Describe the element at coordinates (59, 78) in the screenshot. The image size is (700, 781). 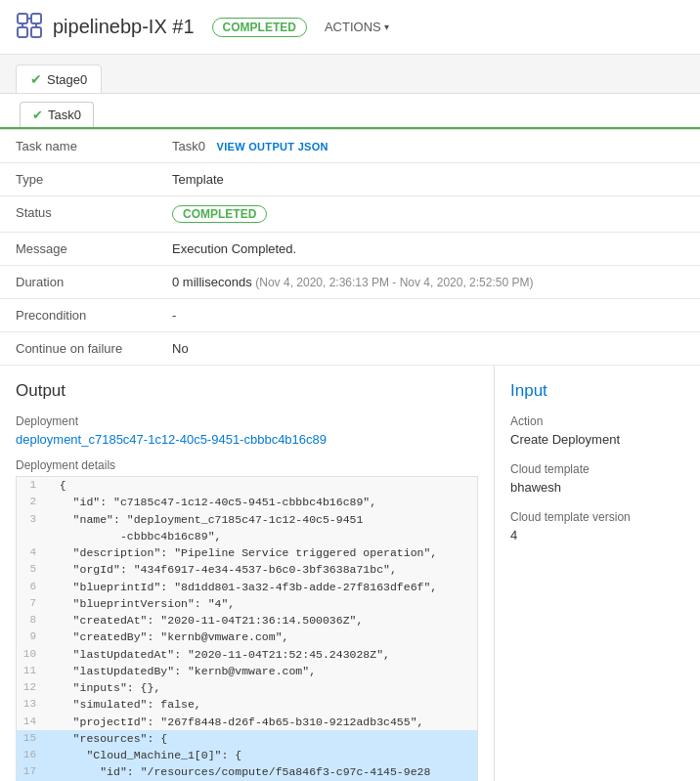
I see `stage0-tab: ✔ Stage0` at that location.